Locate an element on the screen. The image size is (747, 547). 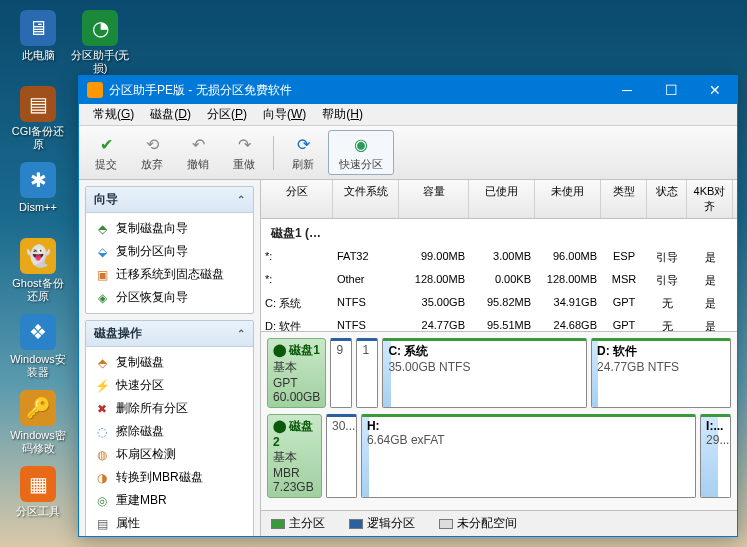
sidebar-item: ⬘复制磁盘向导 is located at coordinates (170, 228).